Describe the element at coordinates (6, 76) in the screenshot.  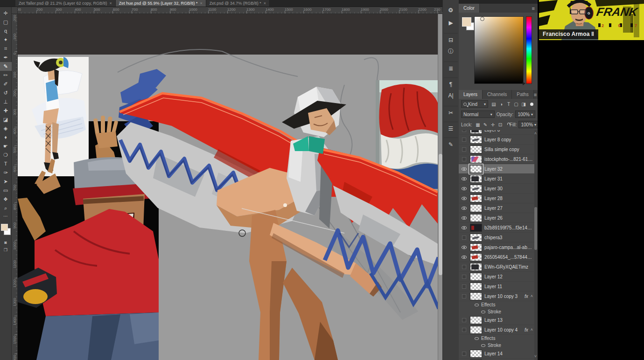
I see `tool-button: ✏` at that location.